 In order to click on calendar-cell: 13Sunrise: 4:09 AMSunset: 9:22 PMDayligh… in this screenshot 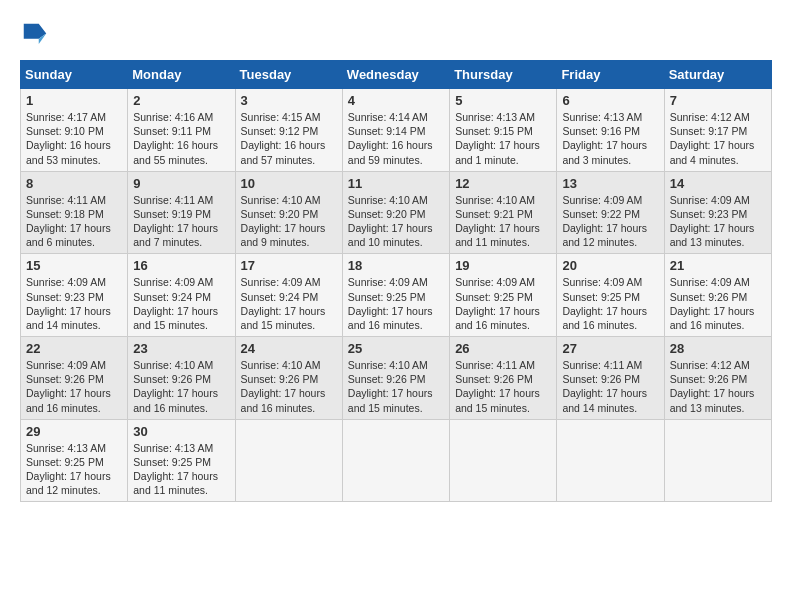, I will do `click(610, 212)`.